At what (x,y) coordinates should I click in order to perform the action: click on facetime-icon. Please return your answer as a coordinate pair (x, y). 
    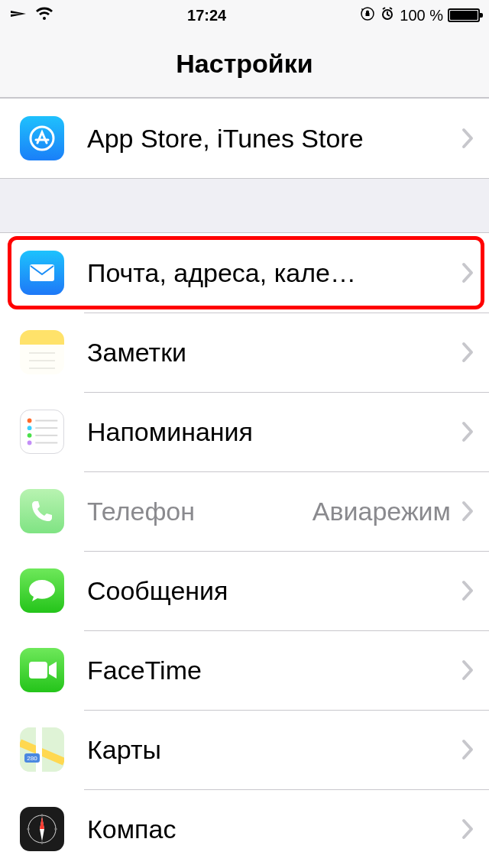
    Looking at the image, I should click on (42, 670).